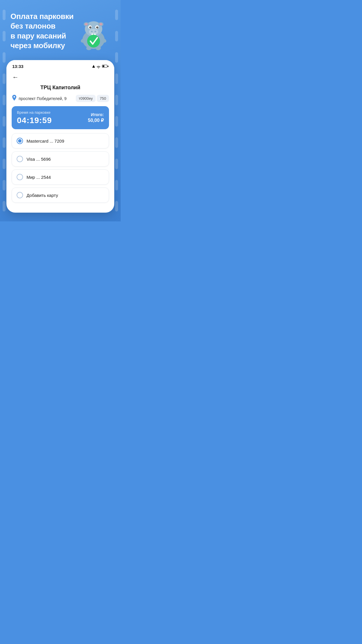 This screenshot has width=362, height=644. I want to click on hippo-illustration, so click(94, 32).